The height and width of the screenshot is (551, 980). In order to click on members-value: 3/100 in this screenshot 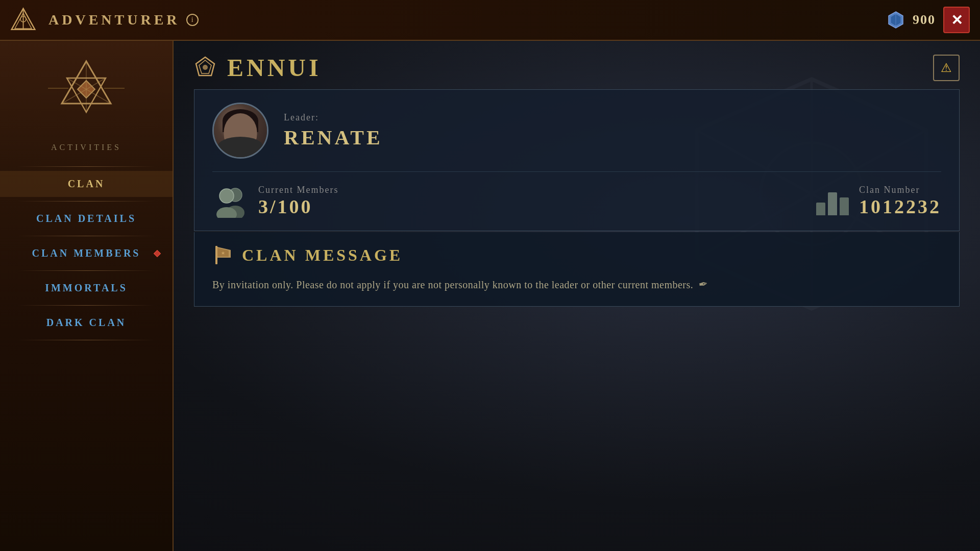, I will do `click(298, 207)`.